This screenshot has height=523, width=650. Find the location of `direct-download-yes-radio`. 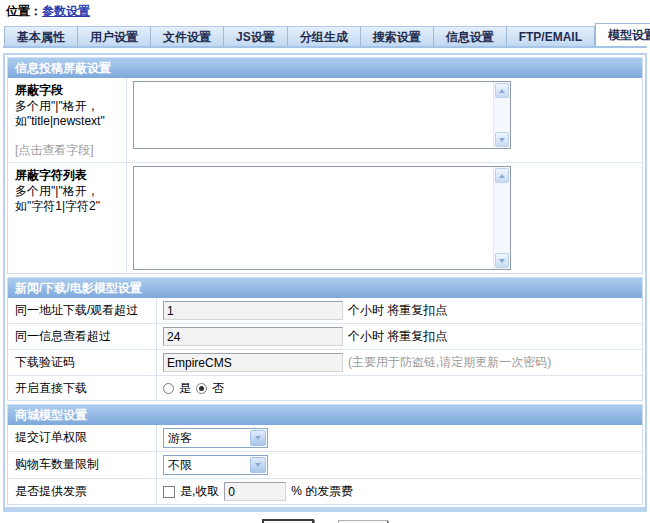

direct-download-yes-radio is located at coordinates (168, 388).